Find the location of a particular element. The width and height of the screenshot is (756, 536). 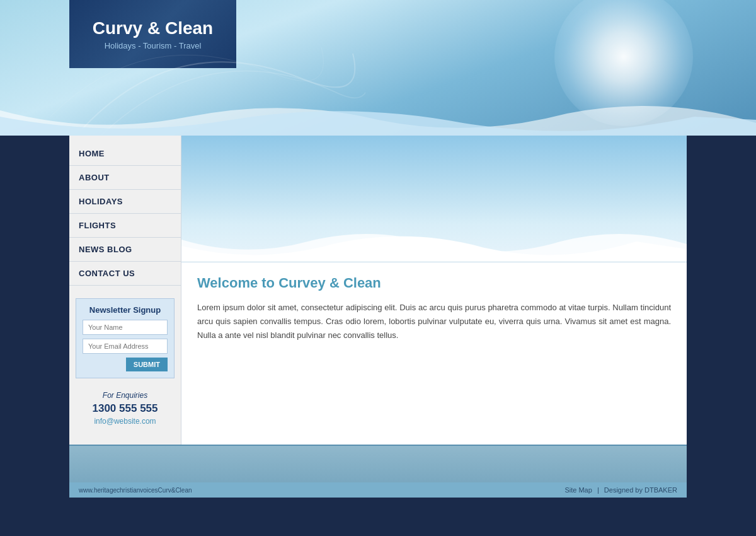

nav-item-flights: FLIGHTS is located at coordinates (125, 226).